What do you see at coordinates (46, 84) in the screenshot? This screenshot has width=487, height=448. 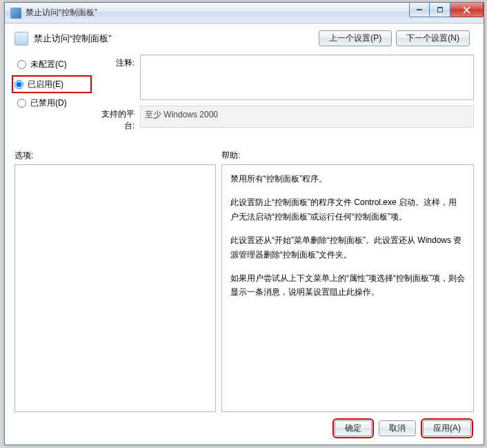 I see `radio-enabled-label: 已启用(E)` at bounding box center [46, 84].